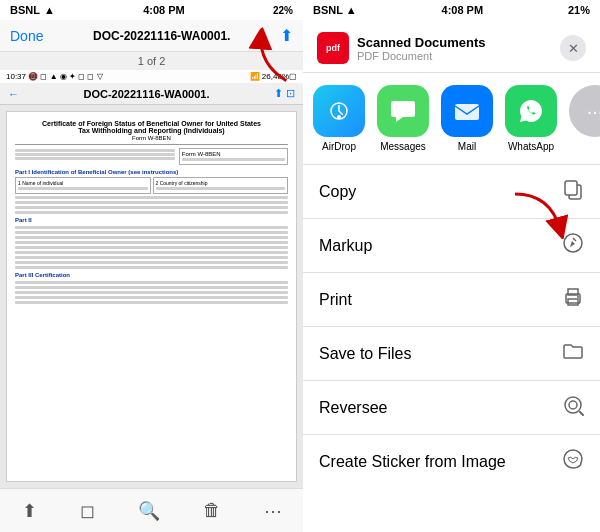 Image resolution: width=600 pixels, height=532 pixels. I want to click on copy-label: Copy, so click(338, 192).